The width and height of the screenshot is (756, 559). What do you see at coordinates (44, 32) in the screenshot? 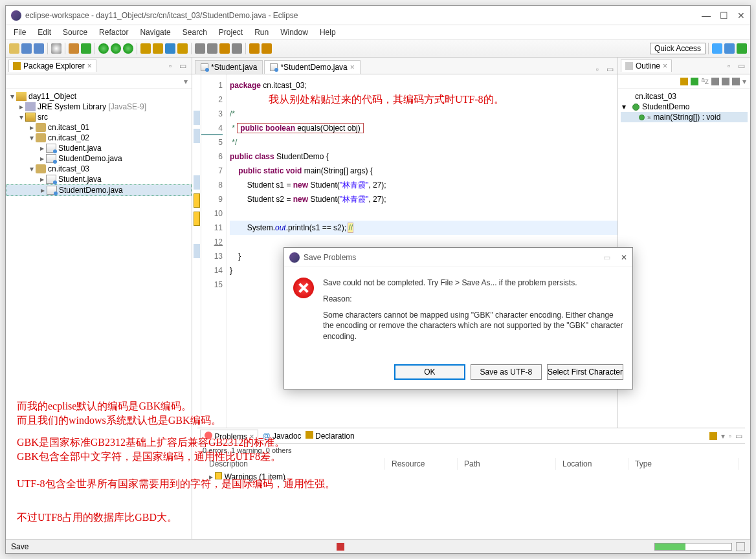
I see `menu-edit: Edit` at bounding box center [44, 32].